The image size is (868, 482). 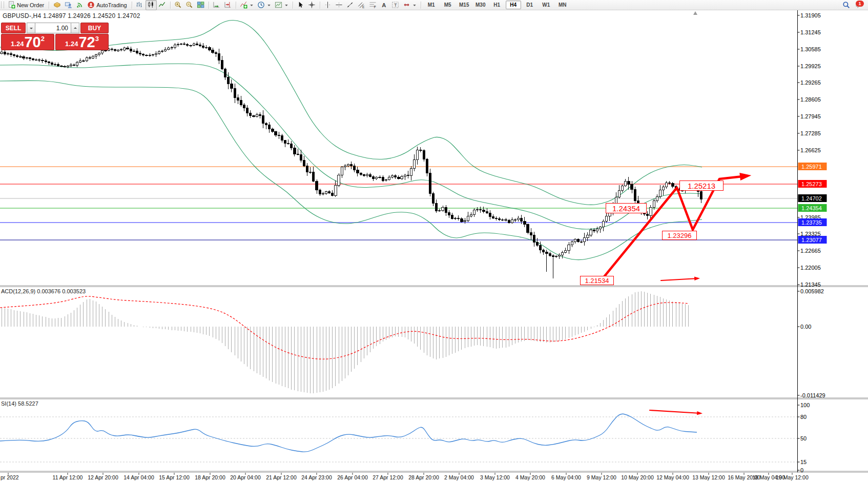 What do you see at coordinates (94, 28) in the screenshot?
I see `bu y-button: BUY` at bounding box center [94, 28].